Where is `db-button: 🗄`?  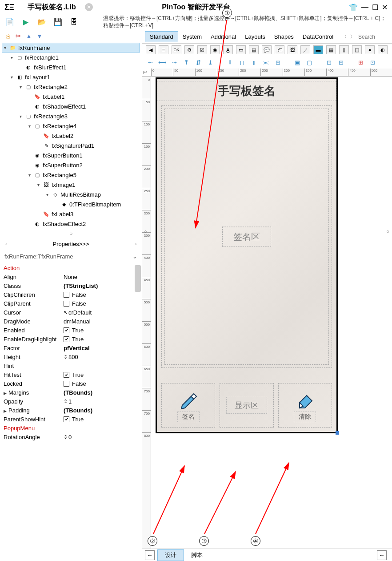 db-button: 🗄 is located at coordinates (74, 22).